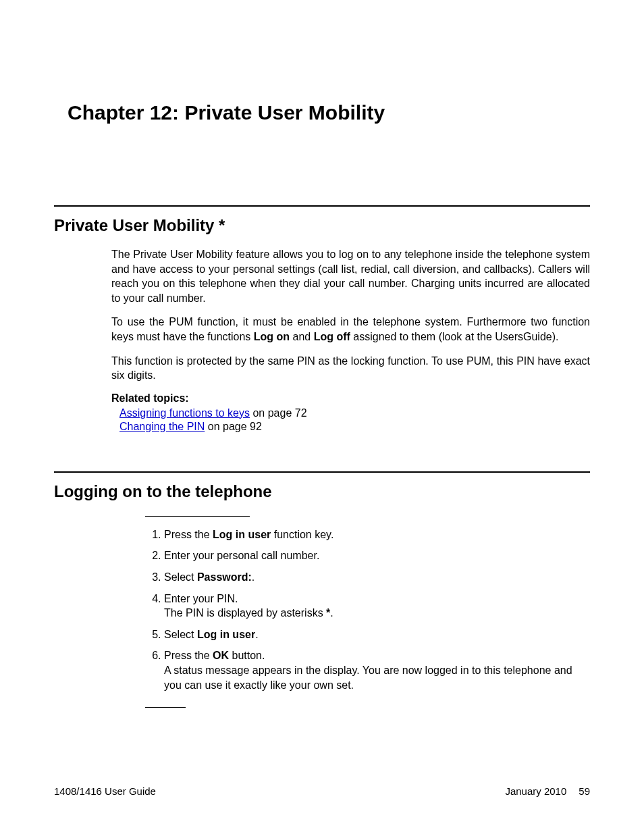 The height and width of the screenshot is (834, 644). What do you see at coordinates (322, 791) in the screenshot?
I see `page-footer: 1408/1416 User Guide January 2010 59` at bounding box center [322, 791].